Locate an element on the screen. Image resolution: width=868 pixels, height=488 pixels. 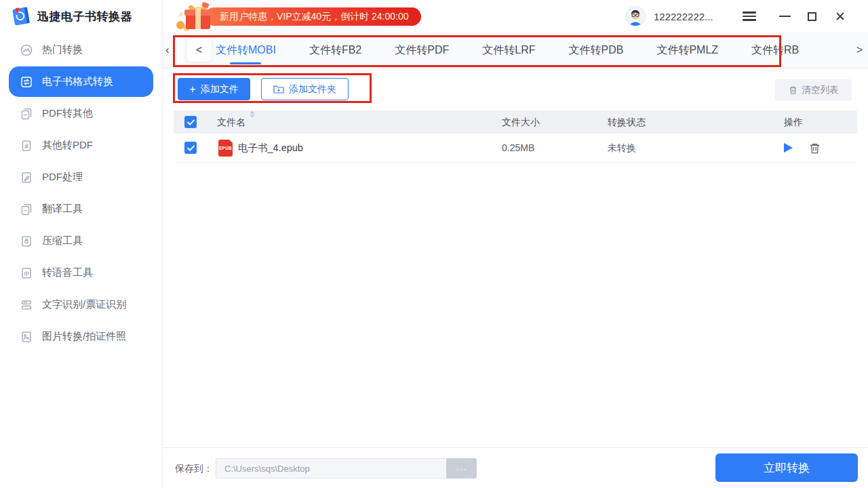
sidebar-item-pdf-process: PDF处理 is located at coordinates (81, 178).